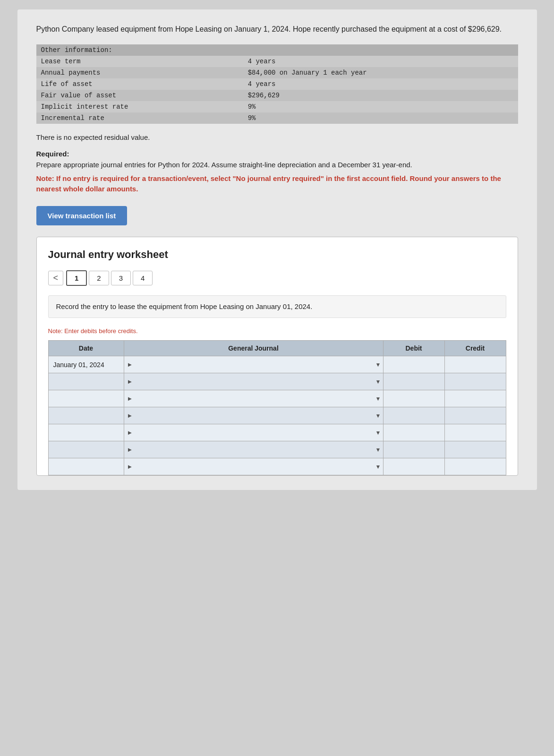 Image resolution: width=554 pixels, height=756 pixels. I want to click on table-row: January 01, 2024 ► ▼, so click(277, 365).